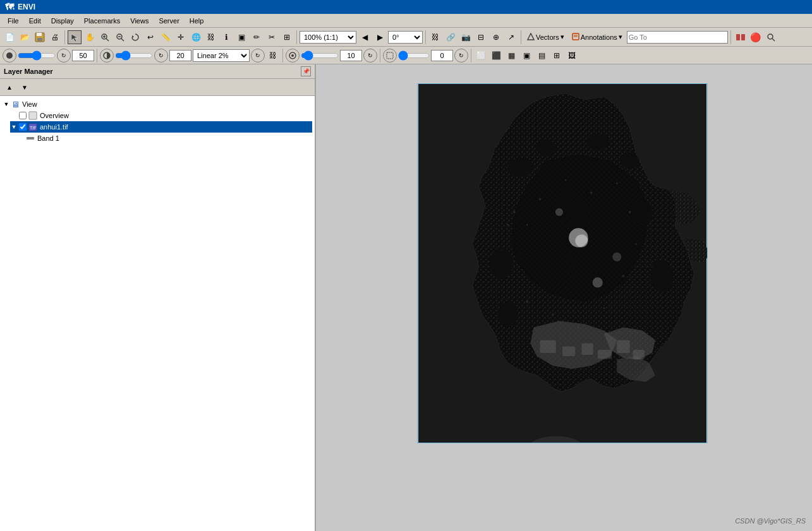  Describe the element at coordinates (161, 116) in the screenshot. I see `tree-node-overview: Overview` at that location.